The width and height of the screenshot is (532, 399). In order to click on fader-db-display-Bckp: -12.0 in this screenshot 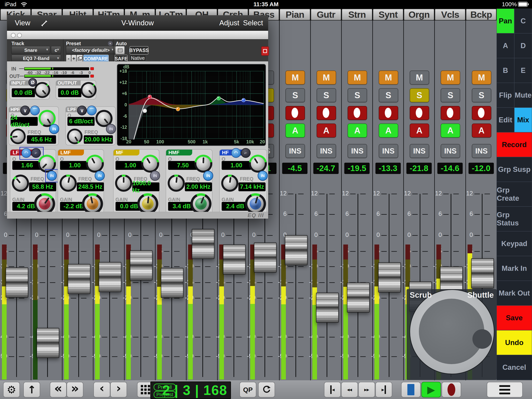, I will do `click(481, 168)`.